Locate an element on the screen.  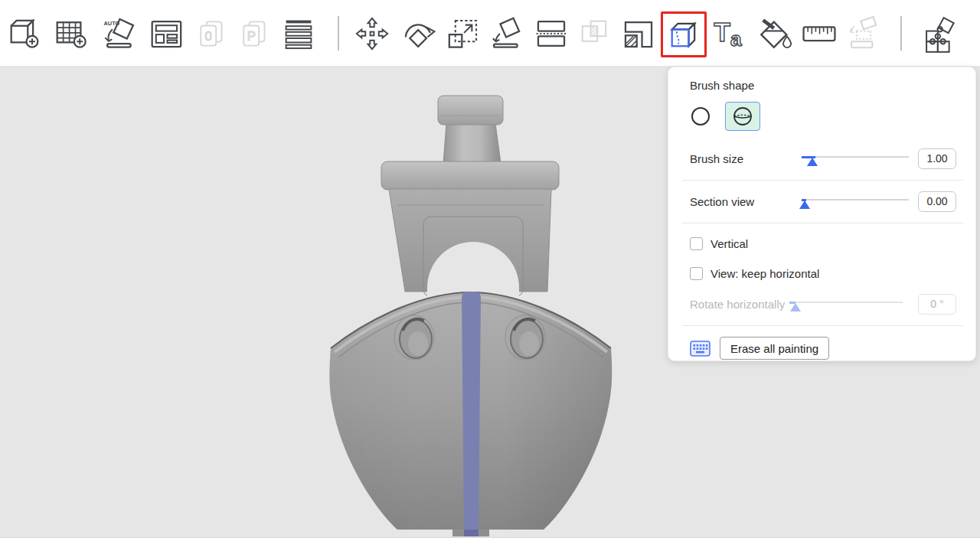
erase-all-painting-button: Erase all painting is located at coordinates (775, 348).